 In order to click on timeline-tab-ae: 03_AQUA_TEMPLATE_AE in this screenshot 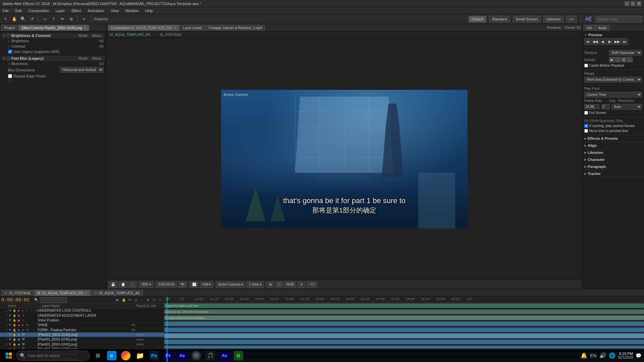, I will do `click(117, 293)`.